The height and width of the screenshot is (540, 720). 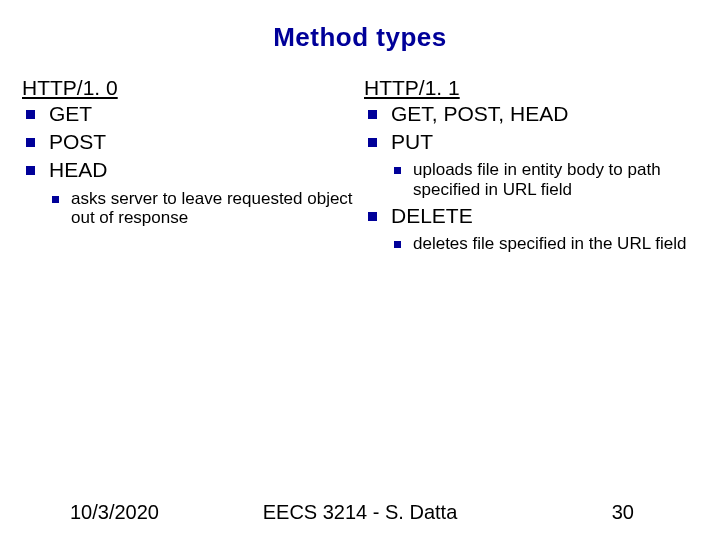 What do you see at coordinates (78, 142) in the screenshot?
I see `list-item-label: POST` at bounding box center [78, 142].